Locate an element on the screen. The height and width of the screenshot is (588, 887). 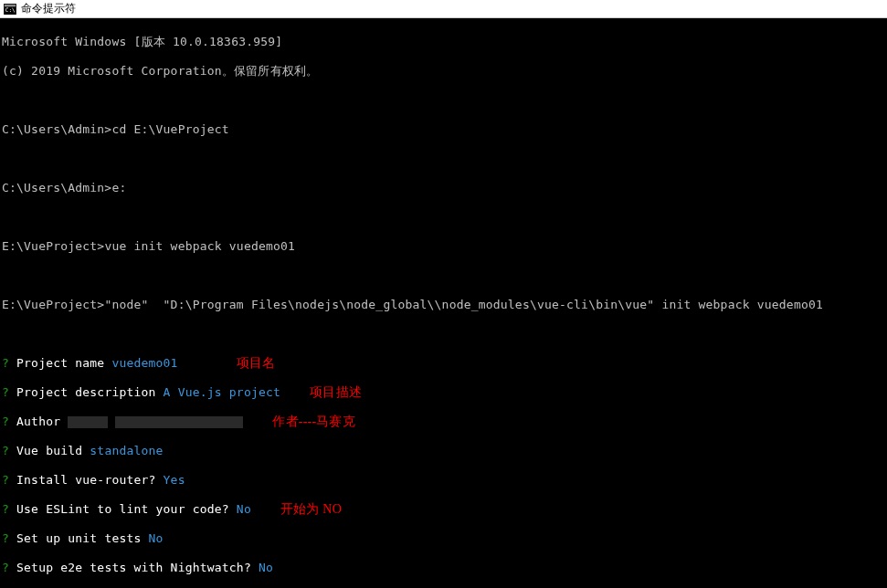
question-label: Install vue-router? is located at coordinates (86, 480).